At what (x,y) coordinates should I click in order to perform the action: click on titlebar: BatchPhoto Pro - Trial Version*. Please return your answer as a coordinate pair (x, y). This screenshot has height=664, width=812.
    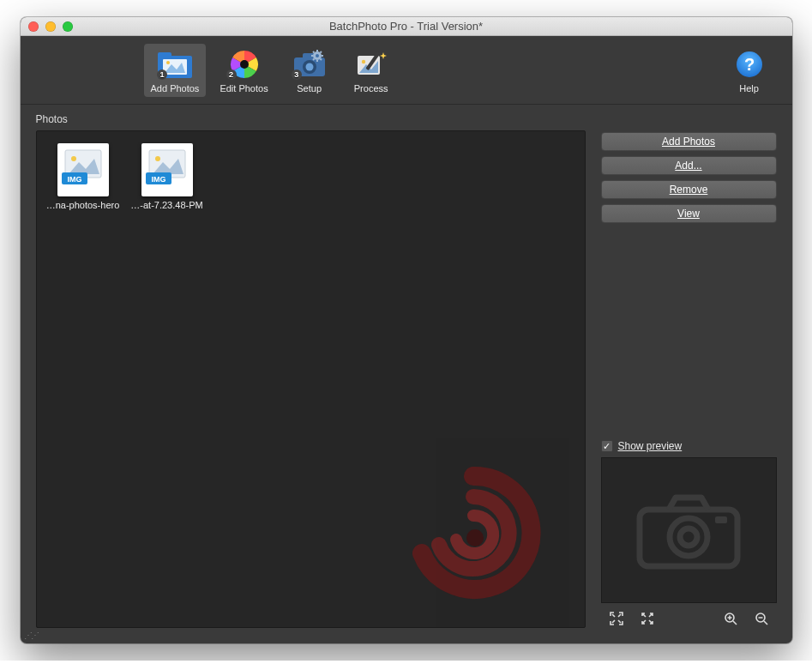
    Looking at the image, I should click on (406, 27).